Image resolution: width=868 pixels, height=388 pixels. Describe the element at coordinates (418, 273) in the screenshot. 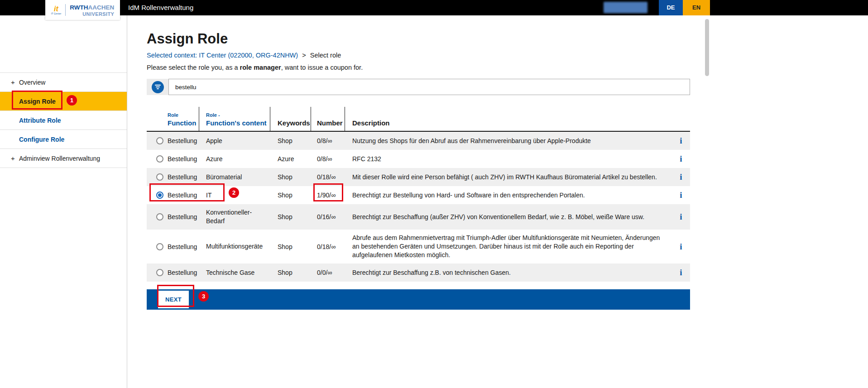

I see `table-row-technische-gase: Bestellung Technische Gase Shop 0/0/∞ Be…` at that location.